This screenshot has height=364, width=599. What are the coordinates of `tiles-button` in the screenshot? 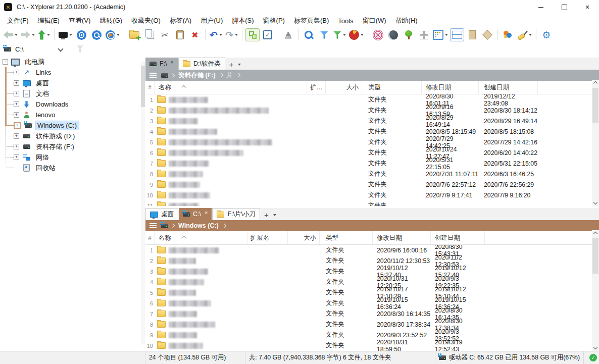 It's located at (424, 35).